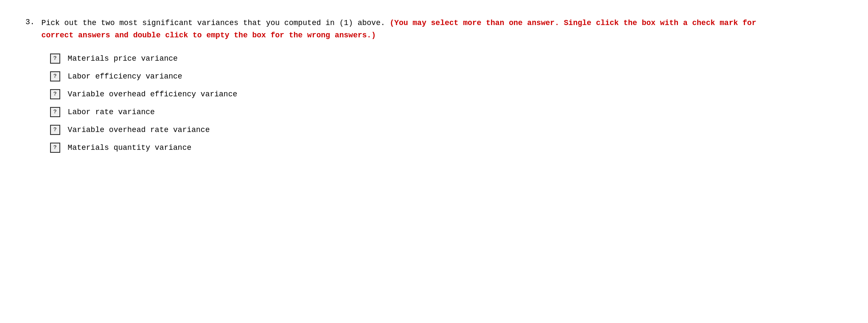  I want to click on option-item-2: Labor efficiency variance, so click(420, 76).